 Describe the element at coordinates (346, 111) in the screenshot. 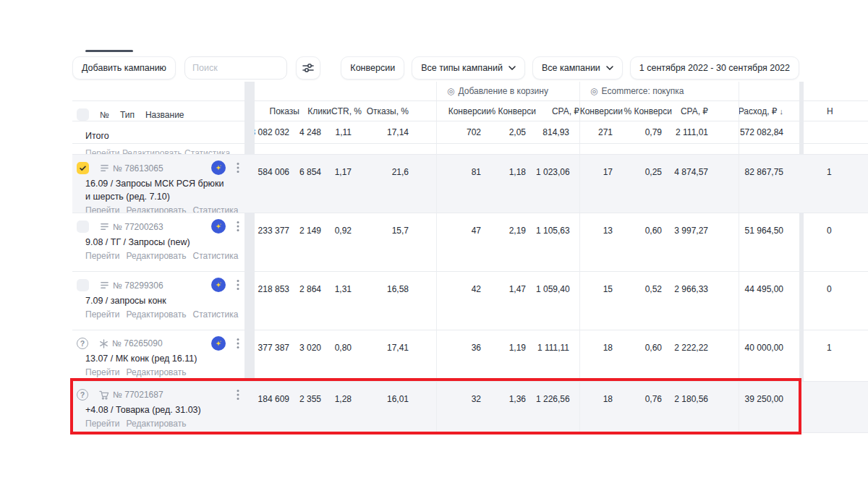

I see `col-ctr: CTR, %` at that location.